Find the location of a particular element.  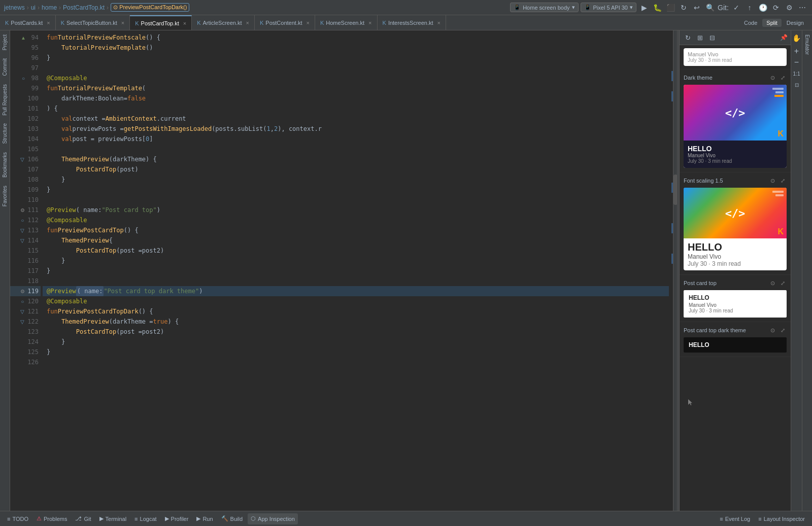

status-git: ⎇ Git is located at coordinates (83, 519).